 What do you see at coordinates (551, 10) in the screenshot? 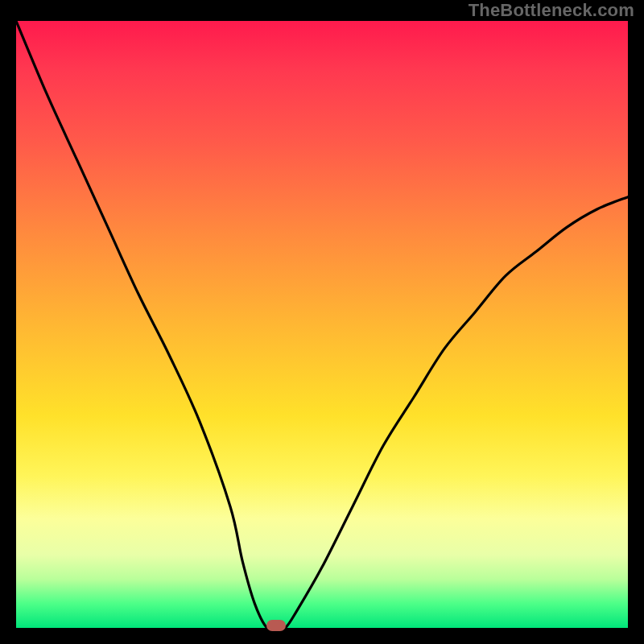
I see `attribution-text: TheBottleneck.com` at bounding box center [551, 10].